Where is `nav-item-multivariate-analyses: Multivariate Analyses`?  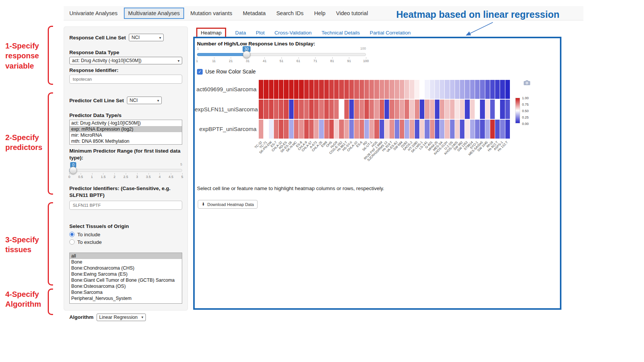 nav-item-multivariate-analyses: Multivariate Analyses is located at coordinates (154, 13).